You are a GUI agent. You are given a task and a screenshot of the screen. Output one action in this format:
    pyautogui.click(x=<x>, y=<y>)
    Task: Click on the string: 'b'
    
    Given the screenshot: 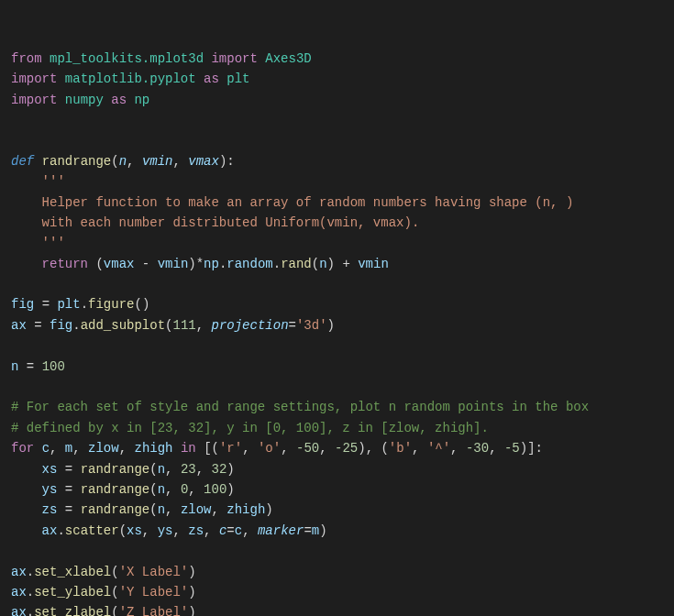 What is the action you would take?
    pyautogui.click(x=400, y=448)
    